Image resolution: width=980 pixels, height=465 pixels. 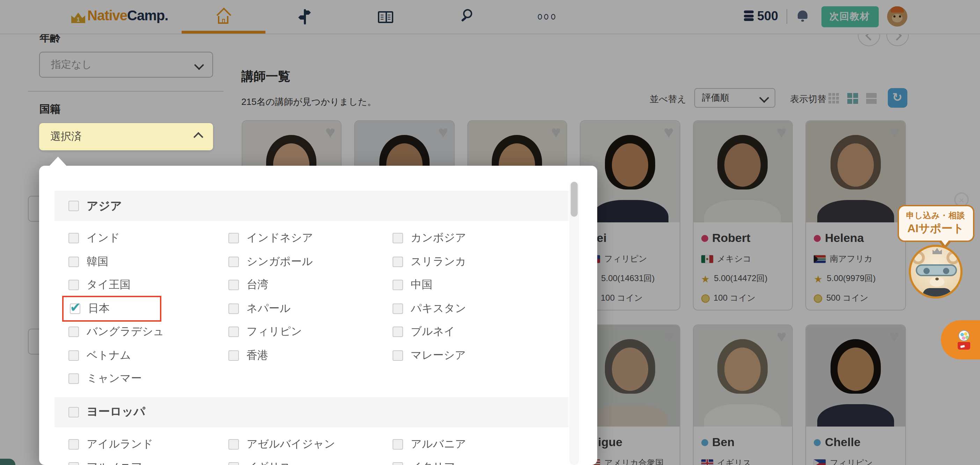 I want to click on country-row: ミャンマー, so click(x=311, y=379).